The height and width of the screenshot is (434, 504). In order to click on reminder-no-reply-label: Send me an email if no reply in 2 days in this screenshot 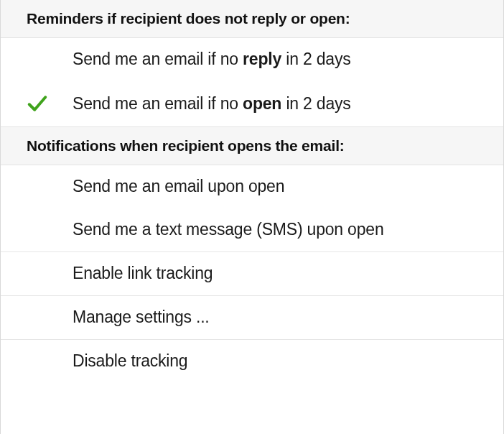, I will do `click(279, 59)`.